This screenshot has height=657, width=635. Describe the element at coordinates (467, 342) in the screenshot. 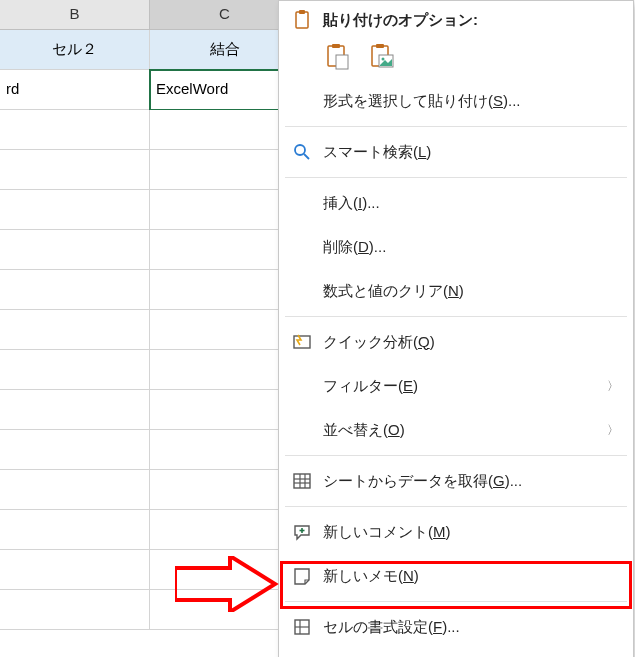

I see `quick-analysis-label: クイック分析(Q)` at that location.